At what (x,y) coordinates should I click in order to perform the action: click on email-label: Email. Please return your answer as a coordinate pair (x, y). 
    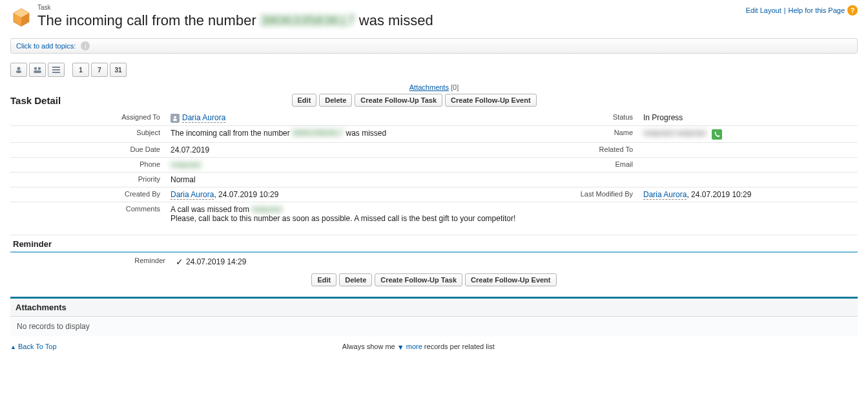
    Looking at the image, I should click on (586, 165).